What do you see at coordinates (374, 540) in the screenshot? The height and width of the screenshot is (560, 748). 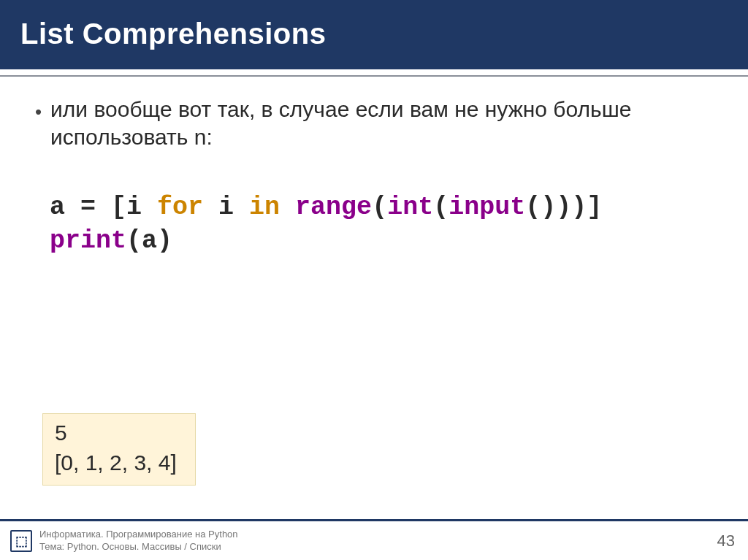 I see `slide-footer: ⬚ Информатика. Программирование на Pytho…` at bounding box center [374, 540].